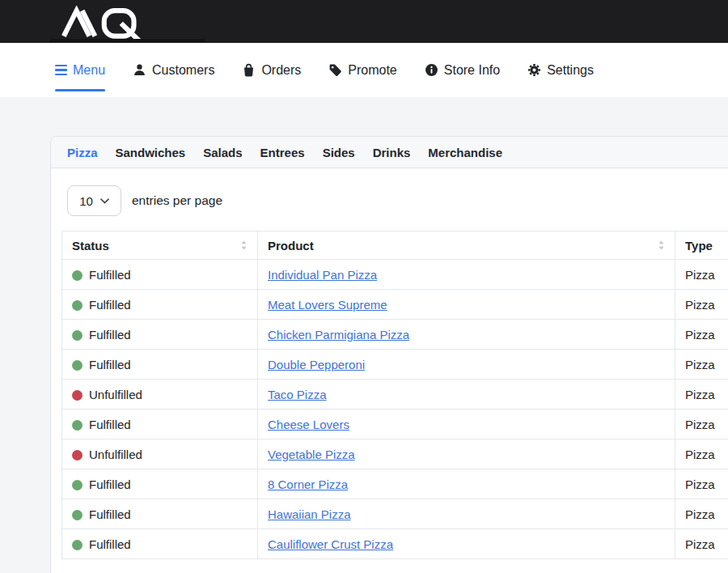 This screenshot has width=728, height=573. Describe the element at coordinates (467, 246) in the screenshot. I see `column-header-product: Product` at that location.